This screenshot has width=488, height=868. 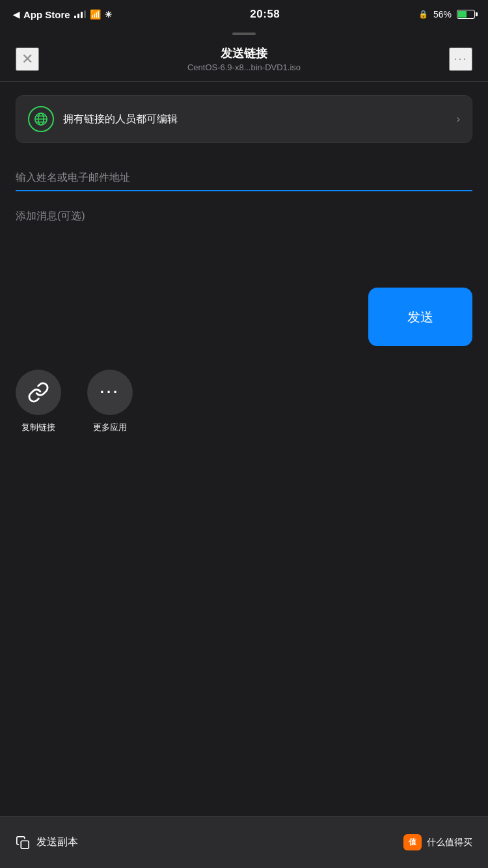 I want to click on title-group: 发送链接 CentOS-6.9-x8...bin-DVD1.iso, so click(x=244, y=59).